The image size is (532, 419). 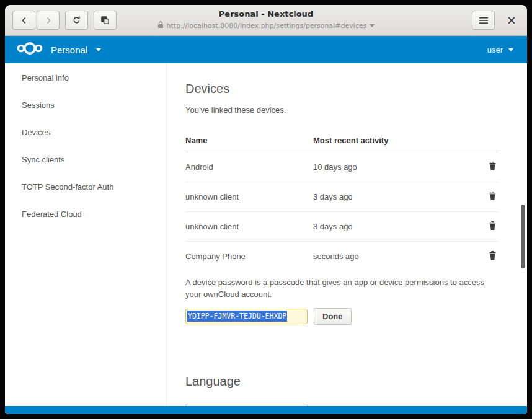 I want to click on device-password-input: YDIPP-FJMVR-TEJDU-EHXDP, so click(x=247, y=316).